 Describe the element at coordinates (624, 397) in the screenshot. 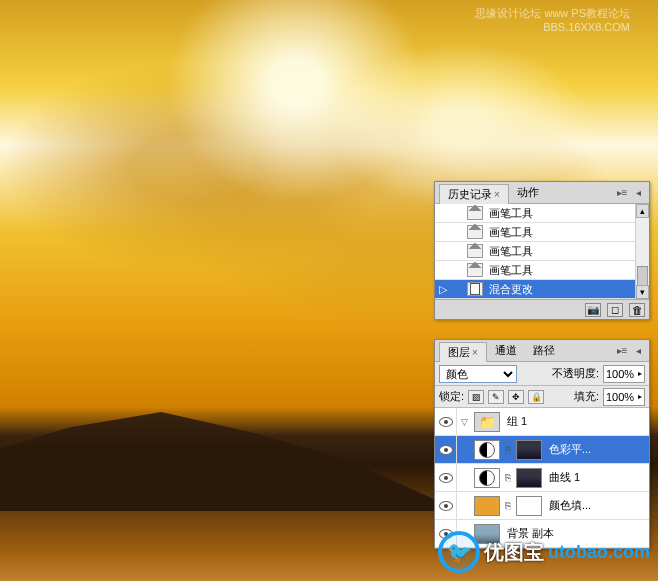

I see `fill-field: 100%▸` at that location.